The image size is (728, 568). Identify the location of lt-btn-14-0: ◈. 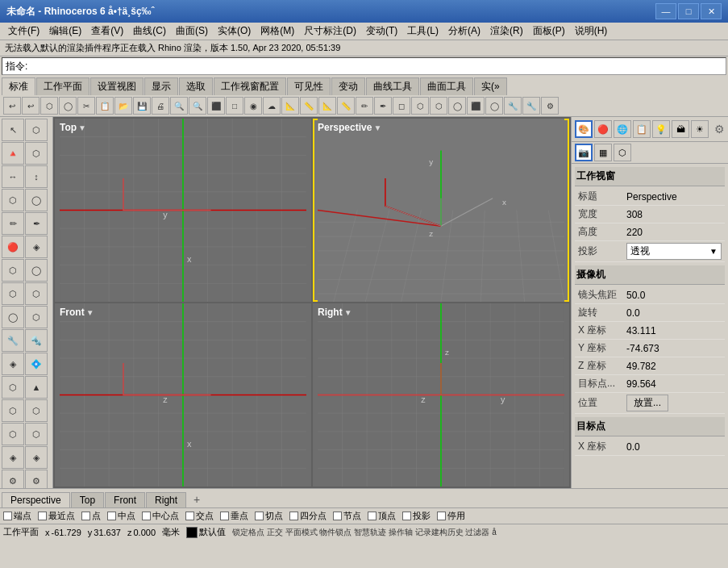
(13, 457).